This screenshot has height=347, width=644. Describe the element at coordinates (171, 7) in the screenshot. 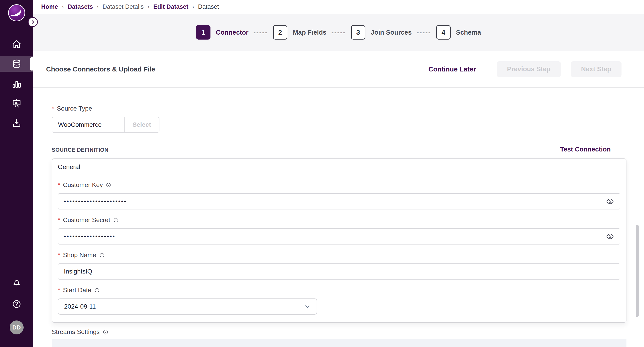

I see `breadcrumb-edit-dataset: Edit Dataset` at that location.